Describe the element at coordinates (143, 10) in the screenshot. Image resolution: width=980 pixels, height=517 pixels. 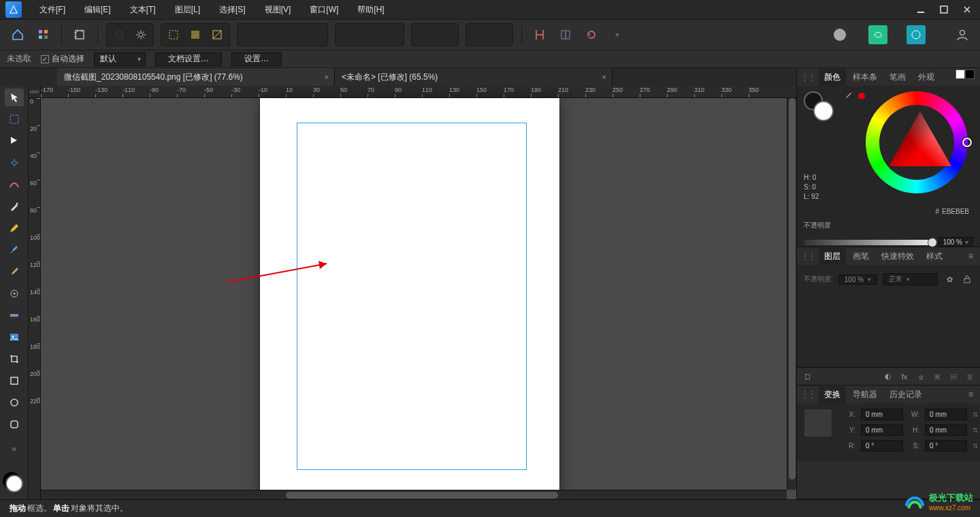
I see `menu-text: 文本[T]` at that location.